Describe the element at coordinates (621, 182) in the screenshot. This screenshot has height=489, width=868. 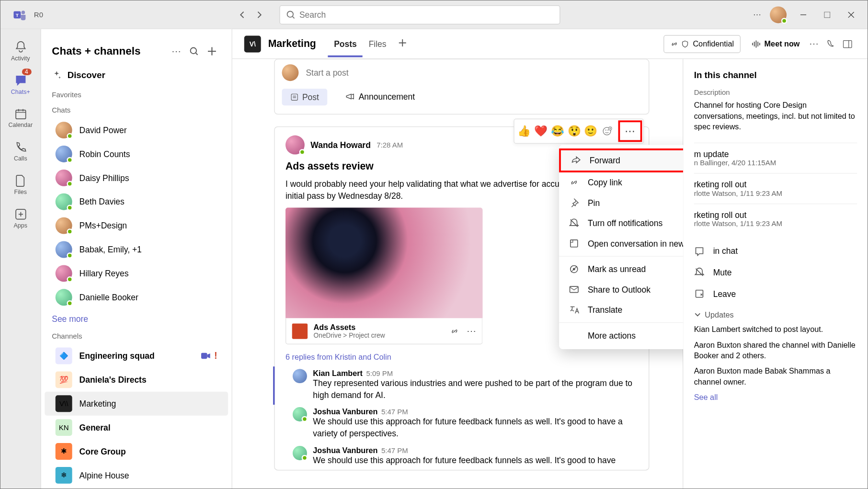
I see `ctx-copy-link: Copy link` at that location.